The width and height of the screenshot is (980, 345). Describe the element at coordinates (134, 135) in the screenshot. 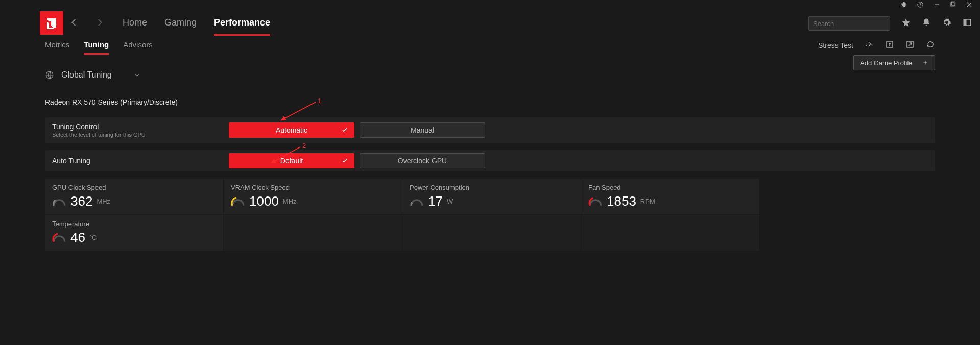

I see `tuning-control-subtitle: Select the level of tuning for this GPU` at that location.